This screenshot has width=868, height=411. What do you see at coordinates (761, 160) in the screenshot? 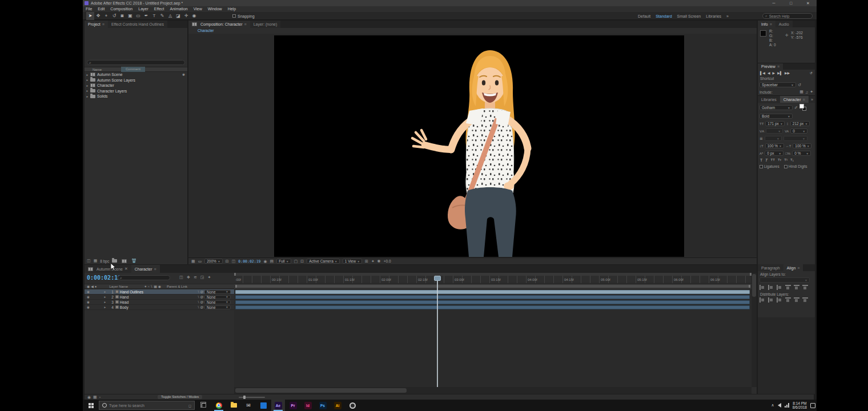
I see `faux-bold-icon: T` at bounding box center [761, 160].